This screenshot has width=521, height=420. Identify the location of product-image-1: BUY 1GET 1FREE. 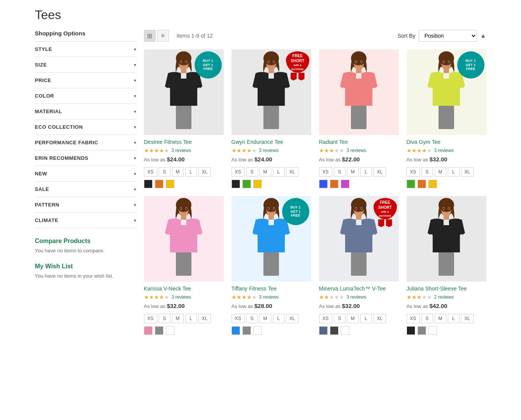
(184, 92).